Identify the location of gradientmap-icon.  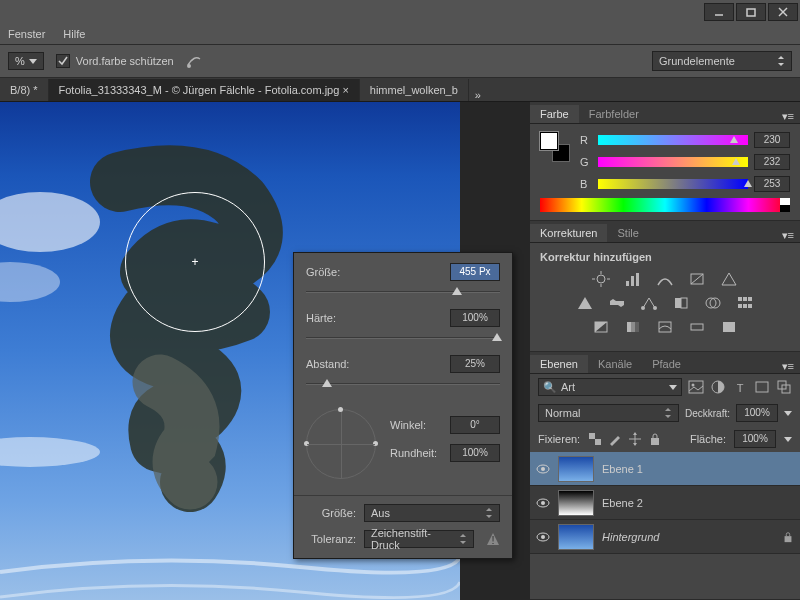
(697, 327).